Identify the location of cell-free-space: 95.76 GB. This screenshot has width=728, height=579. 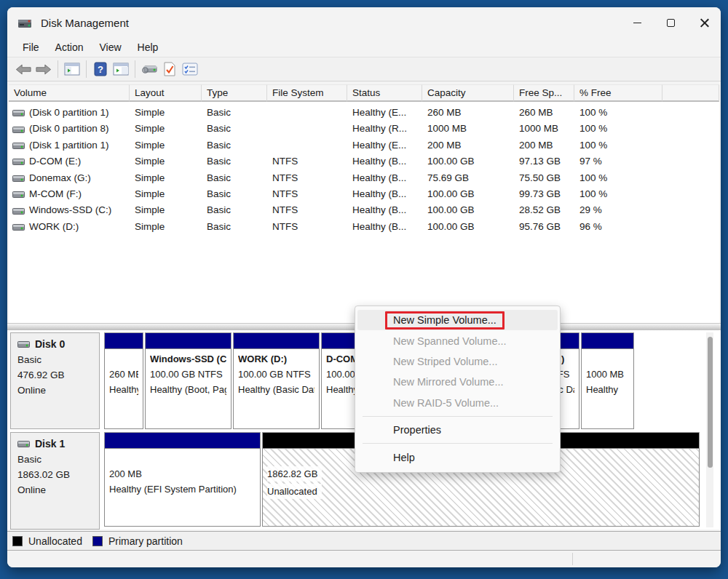
(545, 227).